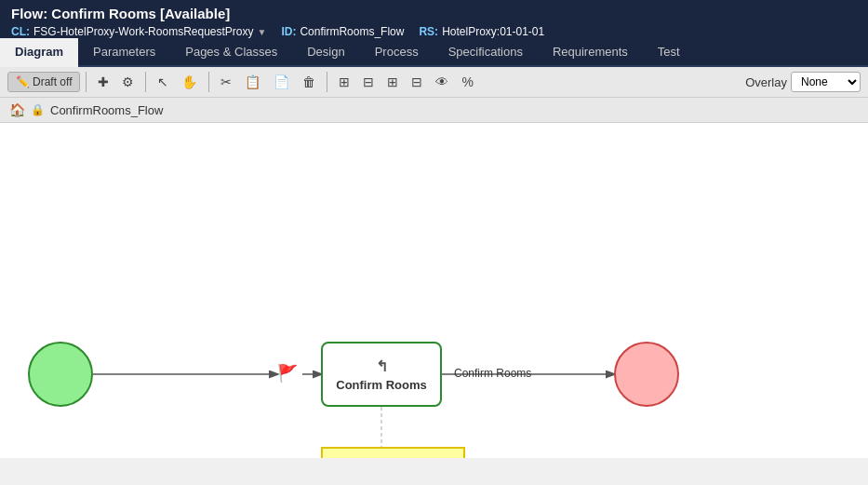  What do you see at coordinates (393, 452) in the screenshot?
I see `note-box: Hacked to say contact is Admin@HotelProx…` at bounding box center [393, 452].